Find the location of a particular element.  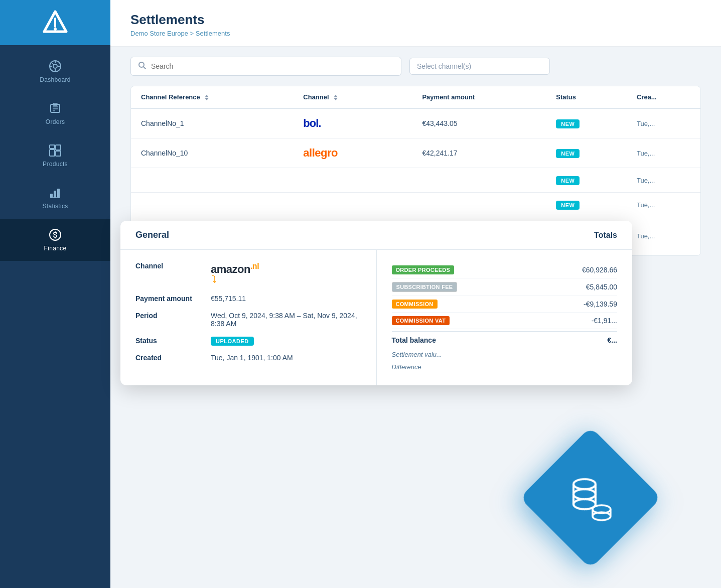

detail-row-channel: Channel amazon.nl ⤵ is located at coordinates (248, 274).